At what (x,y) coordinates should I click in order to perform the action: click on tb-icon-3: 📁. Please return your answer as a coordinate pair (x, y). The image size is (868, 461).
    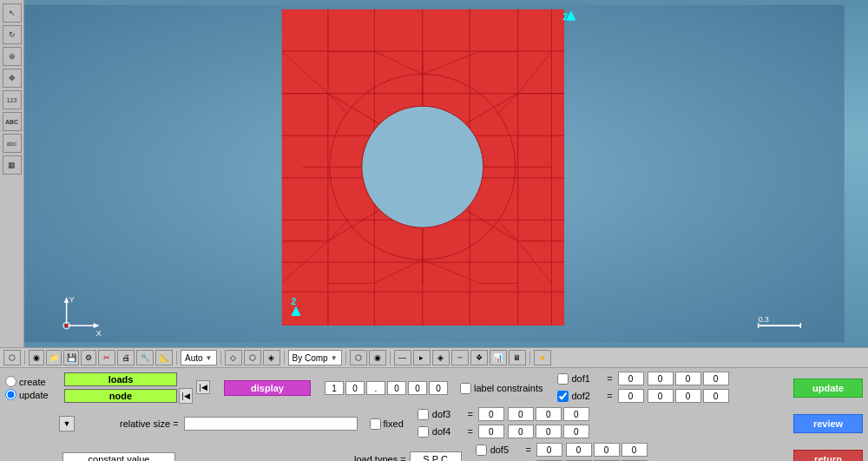
    Looking at the image, I should click on (54, 358).